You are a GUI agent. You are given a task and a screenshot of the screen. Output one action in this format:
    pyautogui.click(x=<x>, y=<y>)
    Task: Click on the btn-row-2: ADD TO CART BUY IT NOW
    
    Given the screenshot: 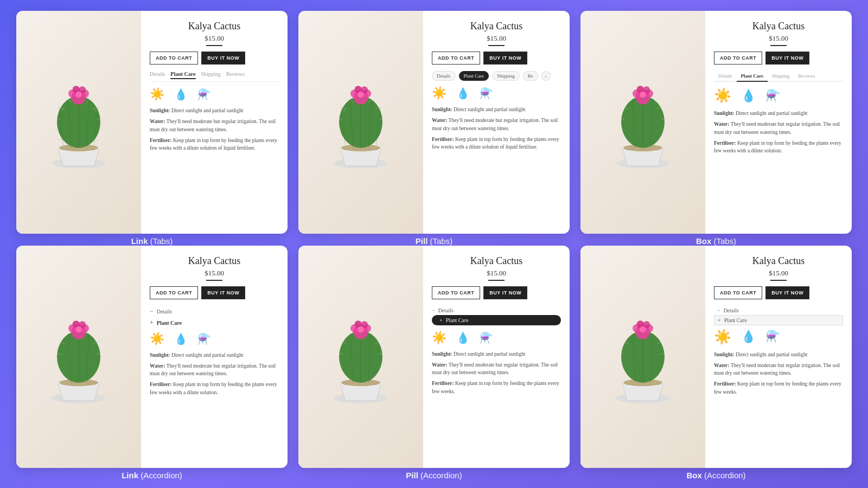 What is the action you would take?
    pyautogui.click(x=496, y=58)
    